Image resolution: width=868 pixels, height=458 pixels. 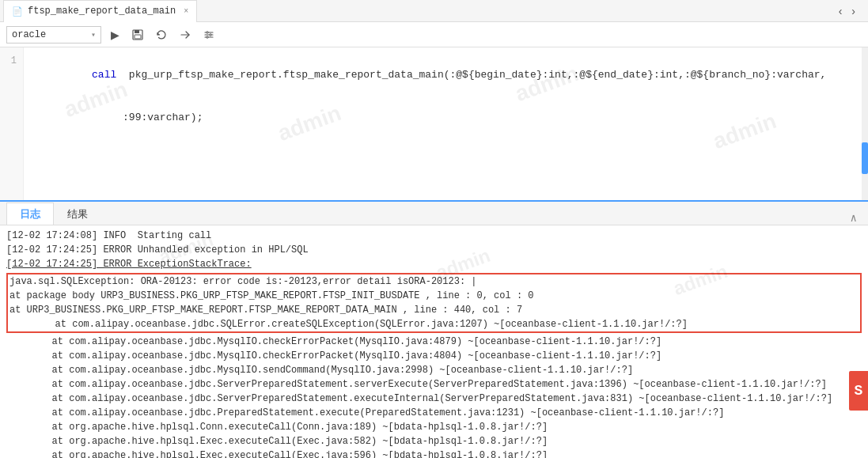 I want to click on tab-close-btn: ×, so click(x=186, y=11).